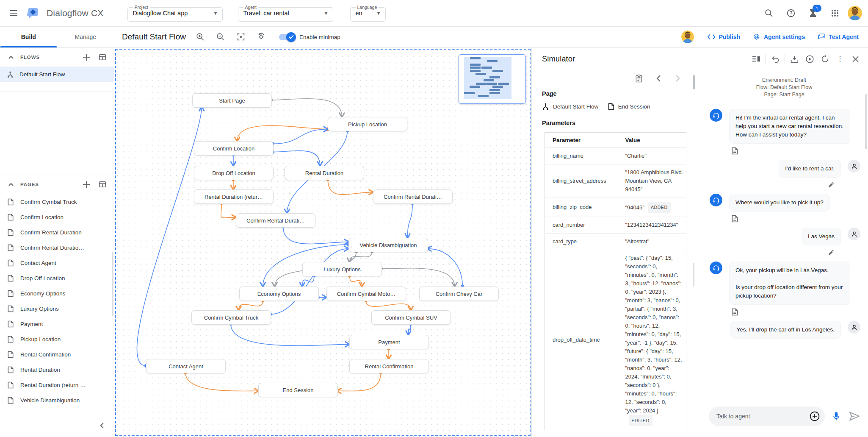 The height and width of the screenshot is (437, 868). I want to click on app-title: Dialogflow CX, so click(75, 13).